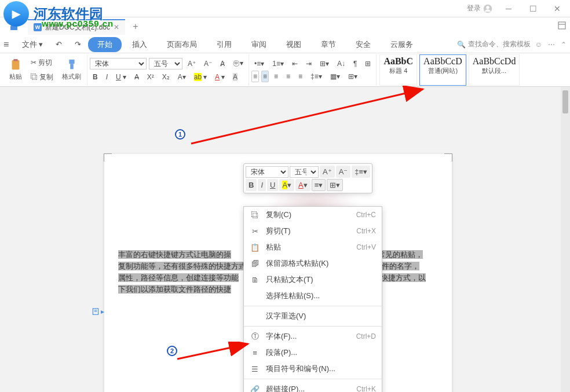 The width and height of the screenshot is (570, 392). I want to click on mini-font-name: 宋体, so click(267, 172).